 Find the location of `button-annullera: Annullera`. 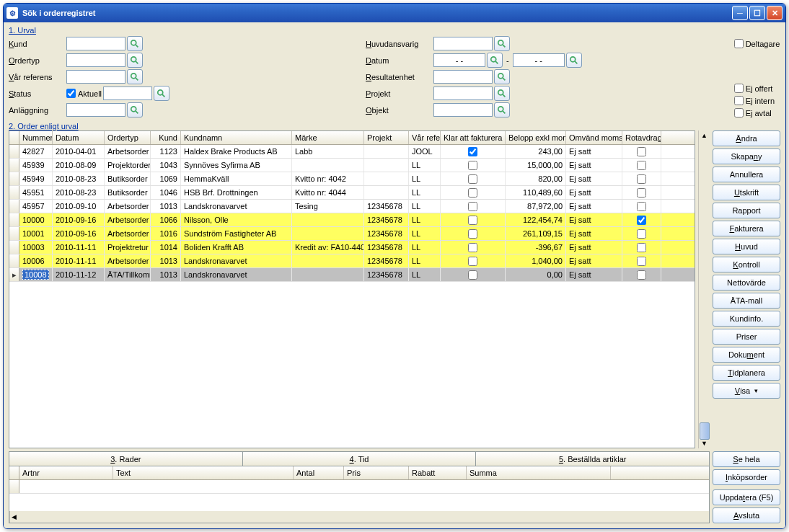

button-annullera: Annullera is located at coordinates (746, 174).